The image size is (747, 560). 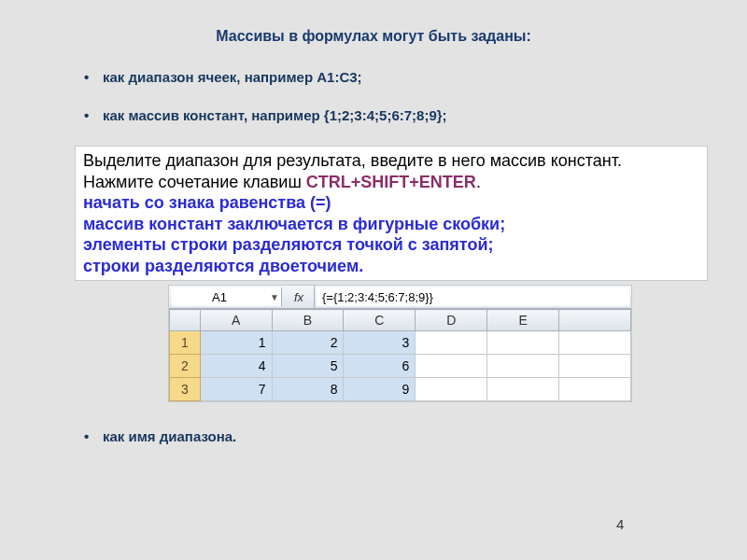 What do you see at coordinates (194, 182) in the screenshot?
I see `instruction-prefix: Нажмите сочетание клавиш` at bounding box center [194, 182].